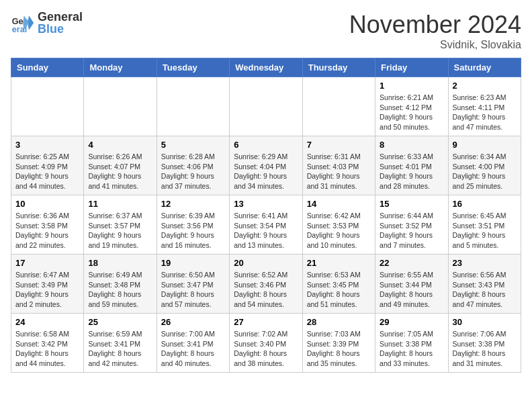 Image resolution: width=532 pixels, height=411 pixels. I want to click on calendar-cell: 24Sunrise: 6:58 AMSunset: 3:42 PMDayligh…, so click(48, 343).